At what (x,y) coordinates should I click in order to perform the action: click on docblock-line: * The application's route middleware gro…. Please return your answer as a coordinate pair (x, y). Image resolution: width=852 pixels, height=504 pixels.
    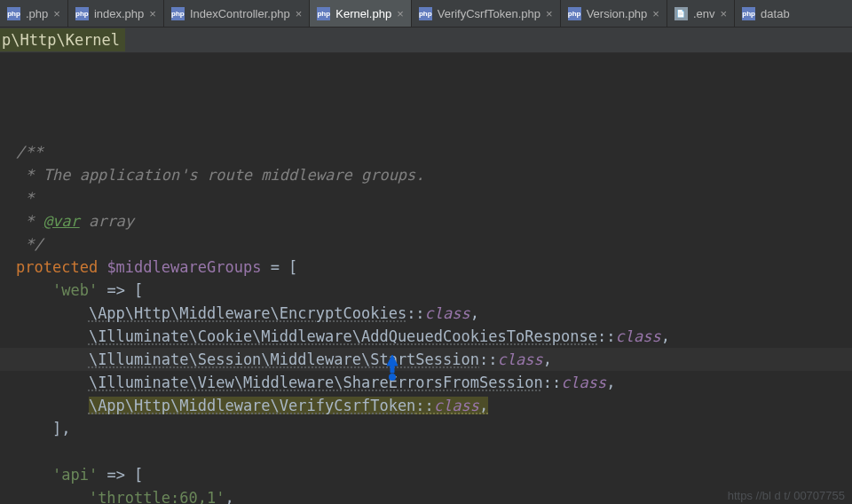
    Looking at the image, I should click on (220, 175).